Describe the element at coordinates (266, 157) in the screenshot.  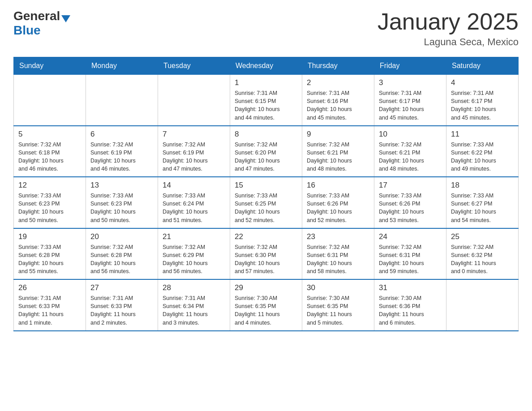
I see `day-info: Sunrise: 7:32 AM Sunset: 6:20 PM Dayligh…` at that location.